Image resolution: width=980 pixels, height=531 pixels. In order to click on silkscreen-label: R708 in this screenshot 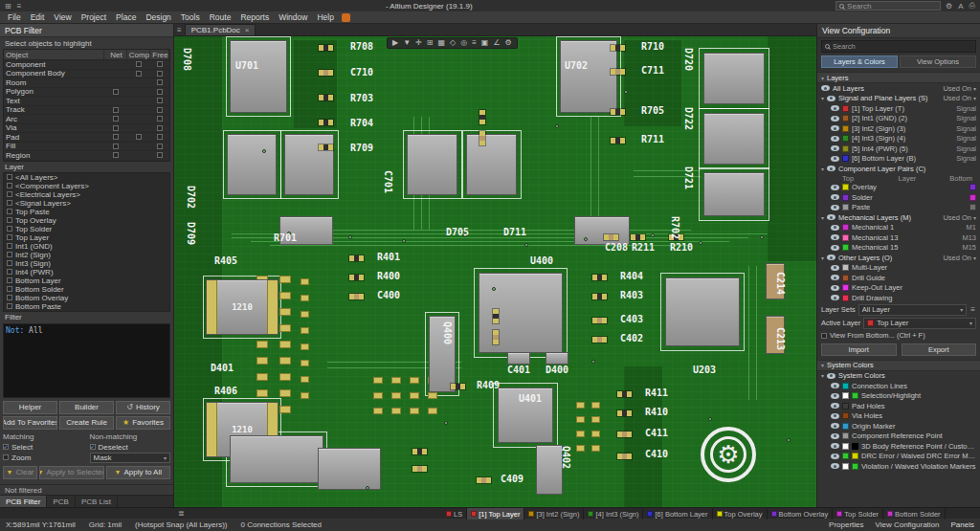, I will do `click(362, 47)`.